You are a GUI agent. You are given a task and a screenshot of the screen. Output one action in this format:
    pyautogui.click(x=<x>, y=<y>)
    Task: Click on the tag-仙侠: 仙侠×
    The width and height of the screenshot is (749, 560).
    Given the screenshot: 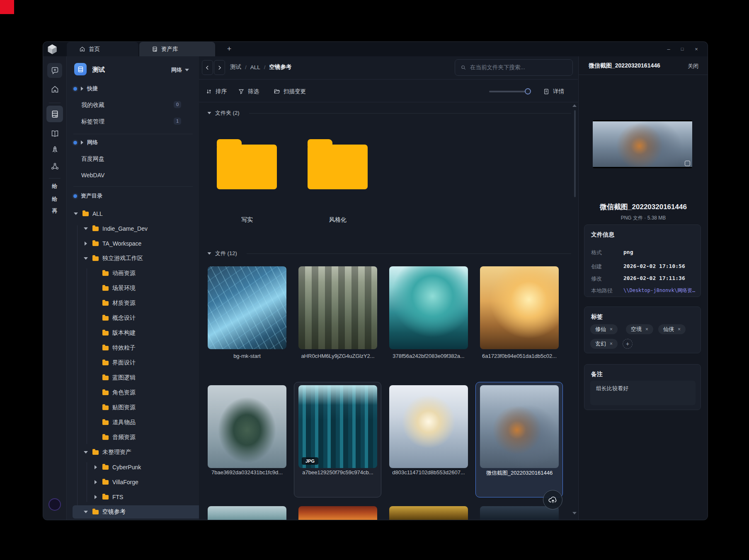 What is the action you would take?
    pyautogui.click(x=672, y=329)
    